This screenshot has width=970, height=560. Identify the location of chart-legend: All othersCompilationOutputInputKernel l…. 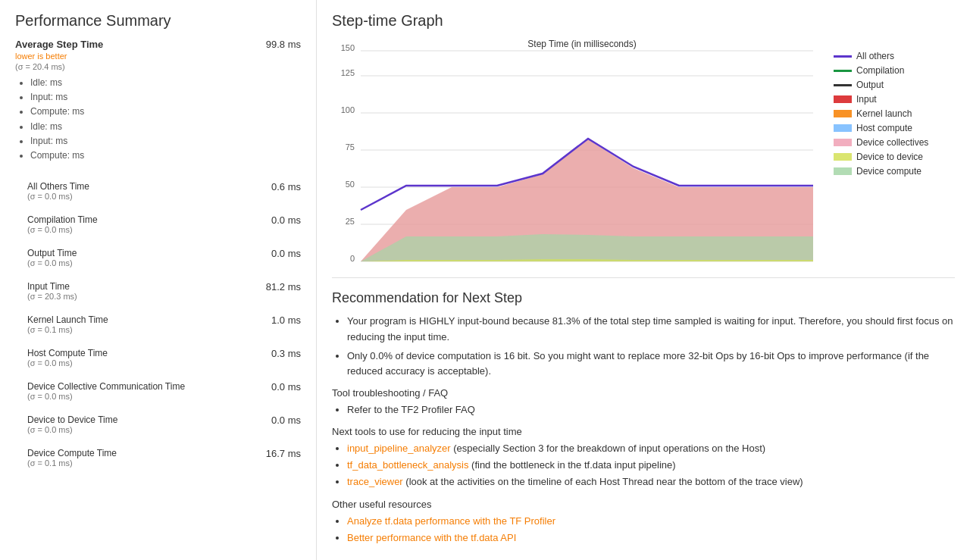
(894, 150).